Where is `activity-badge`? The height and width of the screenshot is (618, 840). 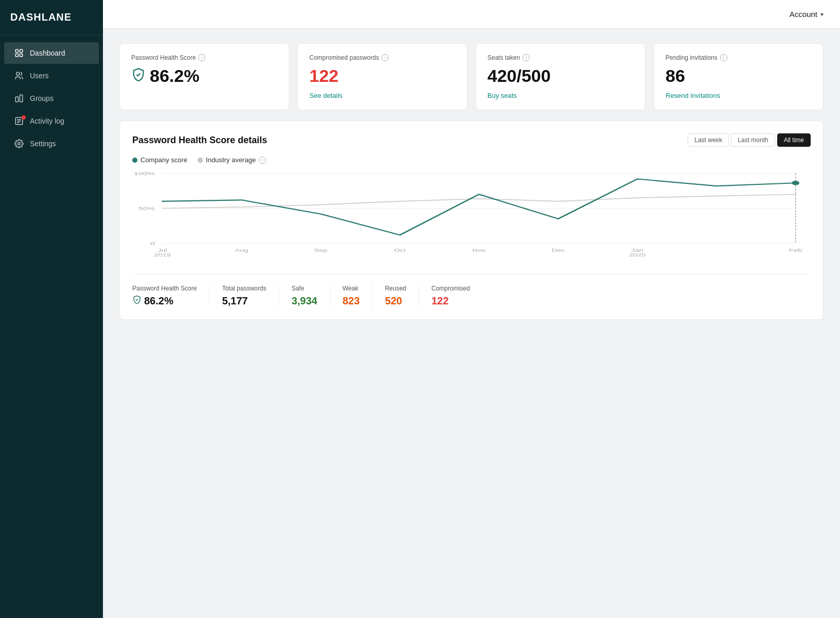 activity-badge is located at coordinates (24, 117).